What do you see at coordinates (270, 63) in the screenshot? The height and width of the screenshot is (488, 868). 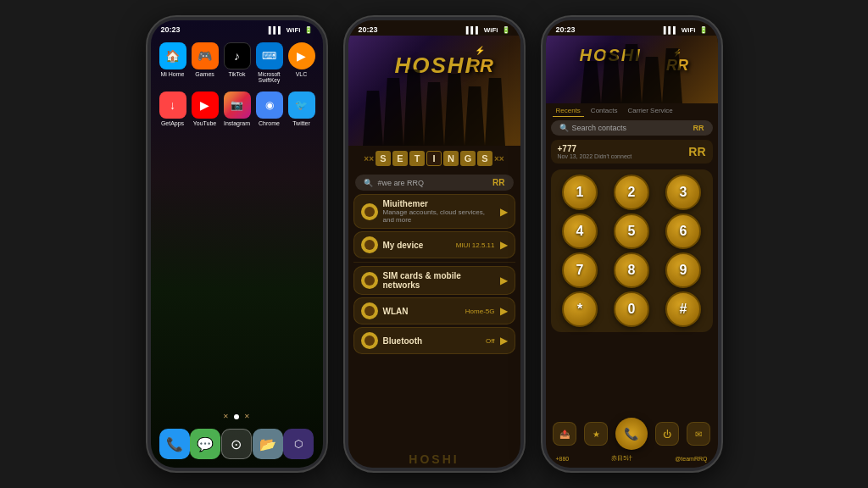 I see `app-swiftkey: ⌨ Microsoft SwiftKey` at bounding box center [270, 63].